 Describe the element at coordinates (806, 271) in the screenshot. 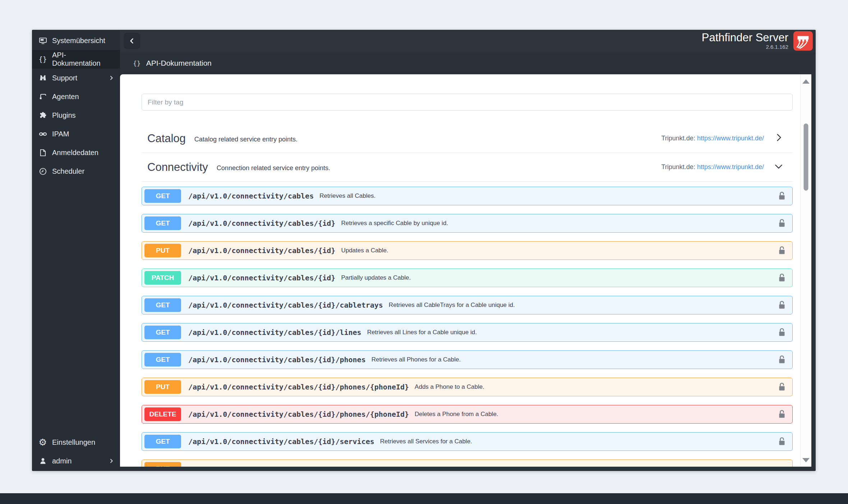

I see `scrollbar-track` at that location.